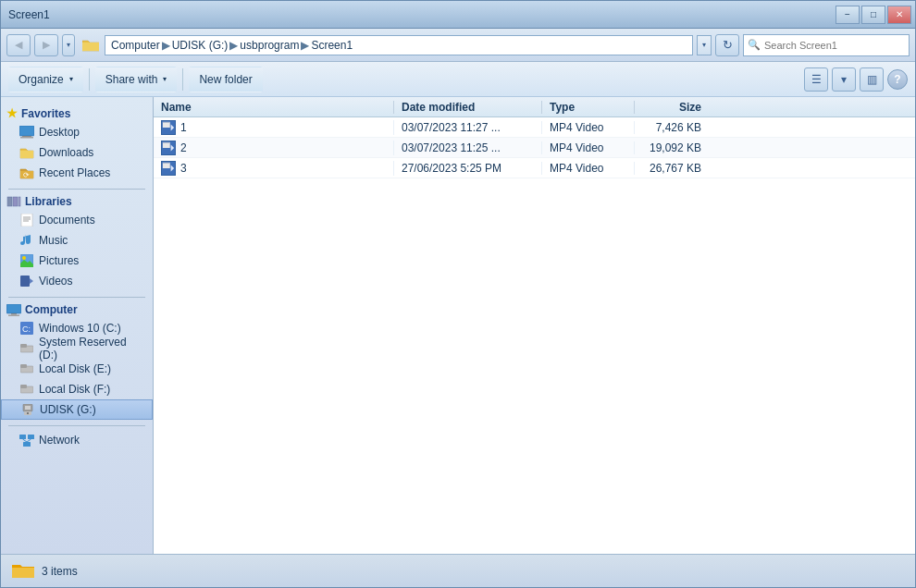  What do you see at coordinates (399, 45) in the screenshot?
I see `address-path: Computer ▶ UDISK (G:) ▶ usbprogram ▶ Scr…` at bounding box center [399, 45].